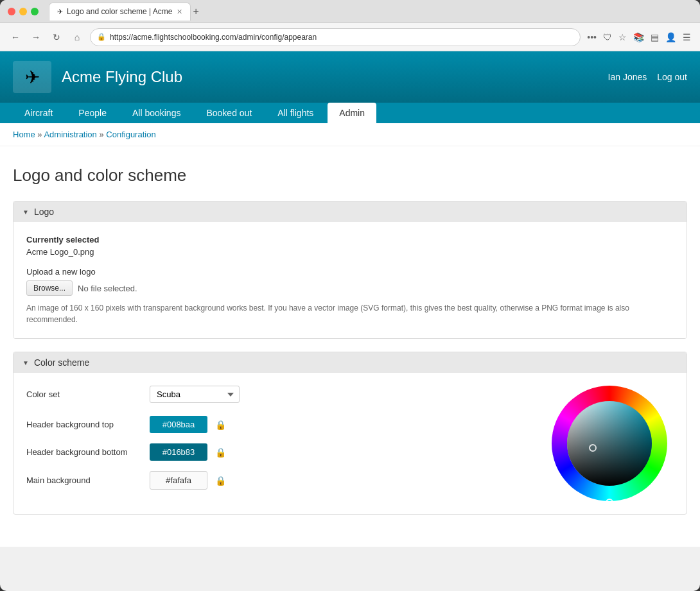 The image size is (700, 591). I want to click on breadcrumb-configuration: Configuration, so click(131, 135).